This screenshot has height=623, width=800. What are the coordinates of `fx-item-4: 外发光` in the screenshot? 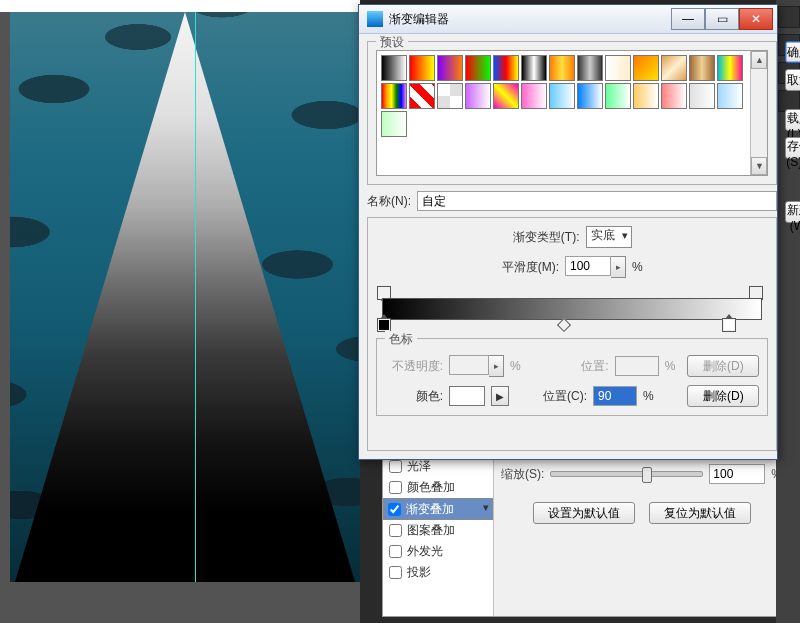 It's located at (438, 552).